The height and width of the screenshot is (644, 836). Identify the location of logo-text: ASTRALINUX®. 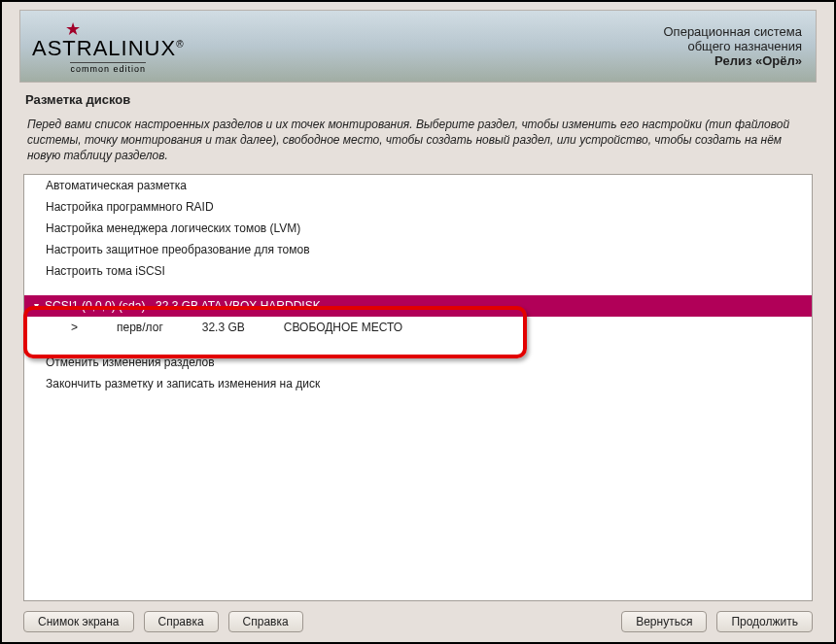
(109, 49).